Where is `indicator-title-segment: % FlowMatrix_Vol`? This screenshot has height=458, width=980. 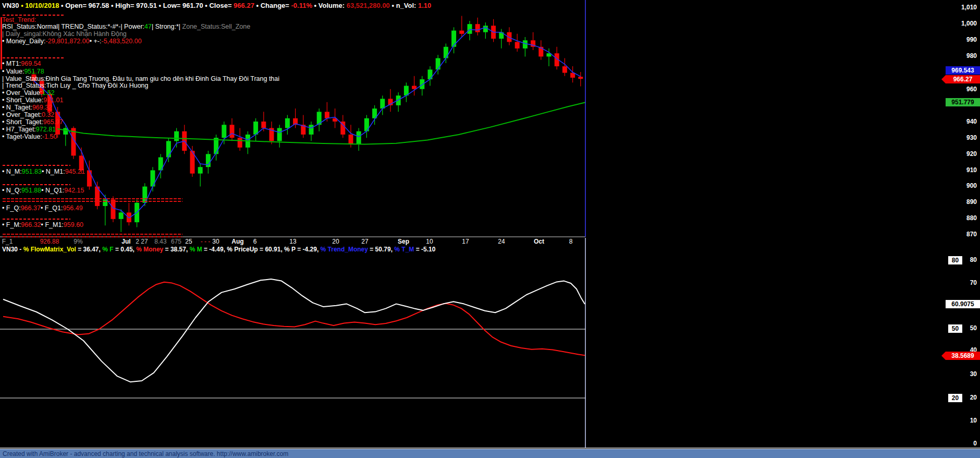 indicator-title-segment: % FlowMatrix_Vol is located at coordinates (50, 249).